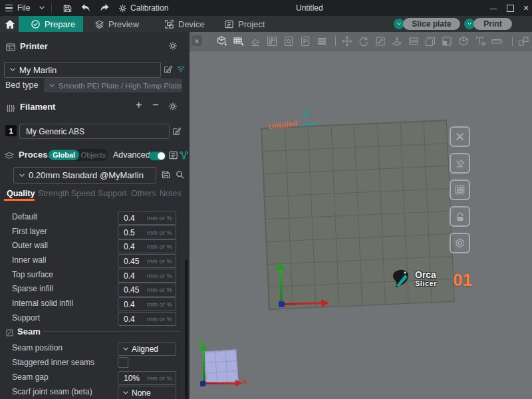 The width and height of the screenshot is (532, 399). What do you see at coordinates (400, 279) in the screenshot?
I see `orca-logo-icon` at bounding box center [400, 279].